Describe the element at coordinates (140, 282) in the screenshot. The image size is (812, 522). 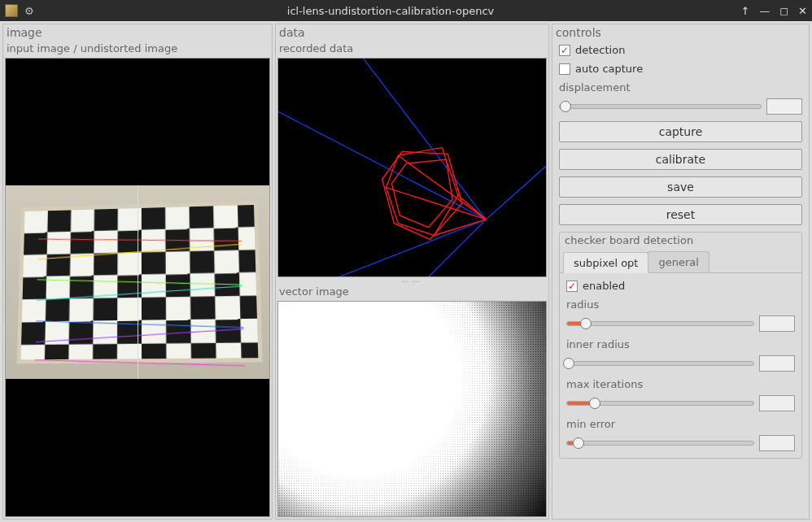
I see `checkerboard` at that location.